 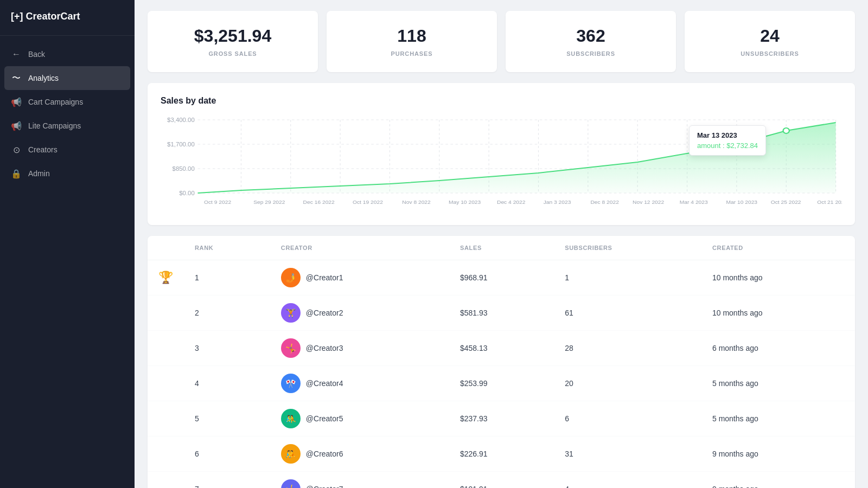 I want to click on th-creator: CREATOR, so click(x=360, y=248).